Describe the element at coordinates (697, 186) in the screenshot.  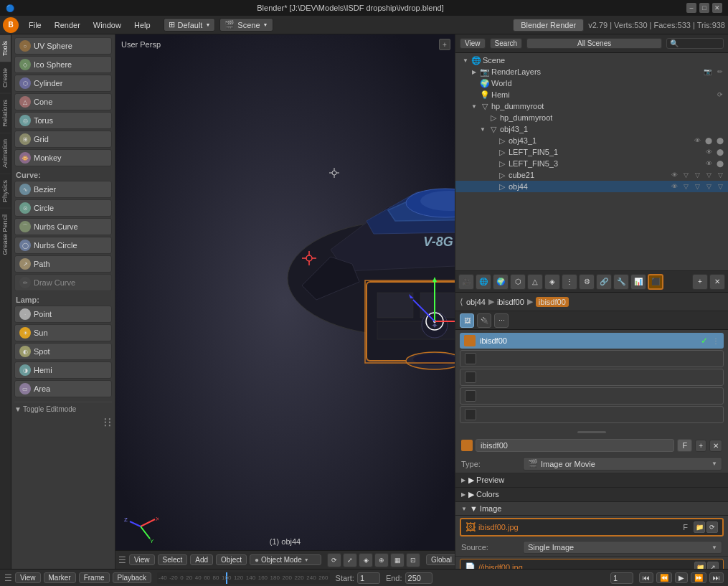
I see `obj44-tri2-icon: ▽` at that location.